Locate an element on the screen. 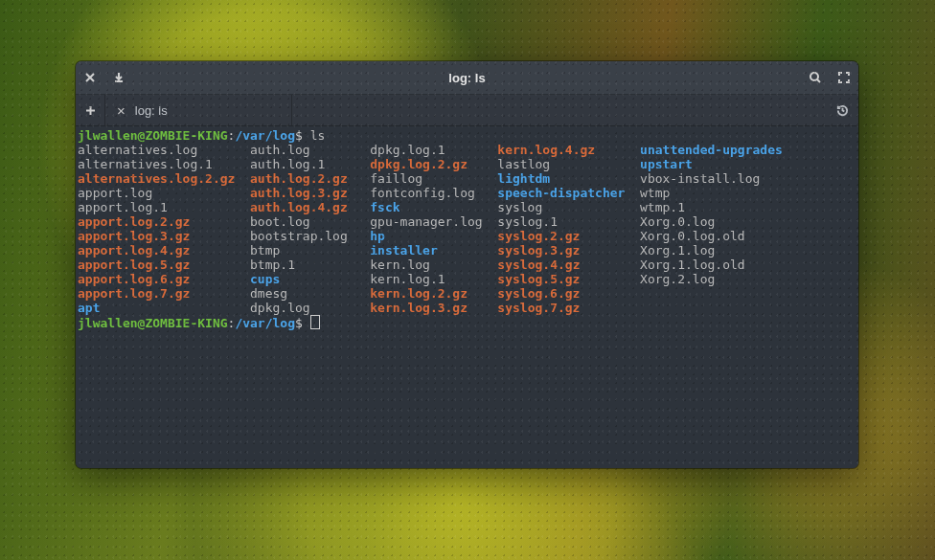  ls-entry: gpu-manager.log is located at coordinates (425, 222).